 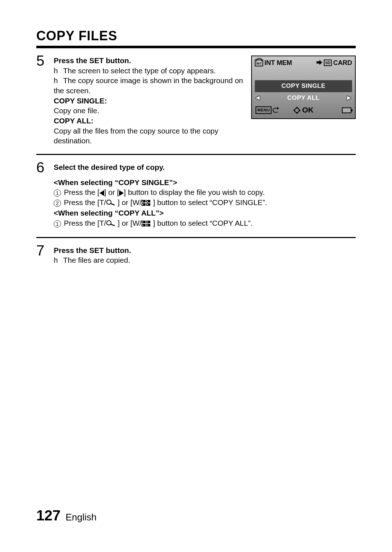 I want to click on copy-single-label: COPY SINGLE:, so click(x=149, y=101).